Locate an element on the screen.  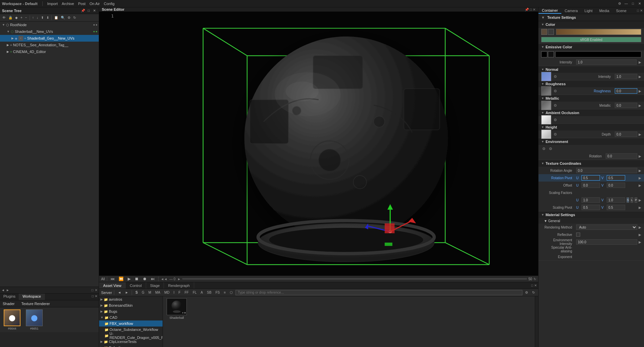
env-gear1: ⚙ is located at coordinates (544, 149).